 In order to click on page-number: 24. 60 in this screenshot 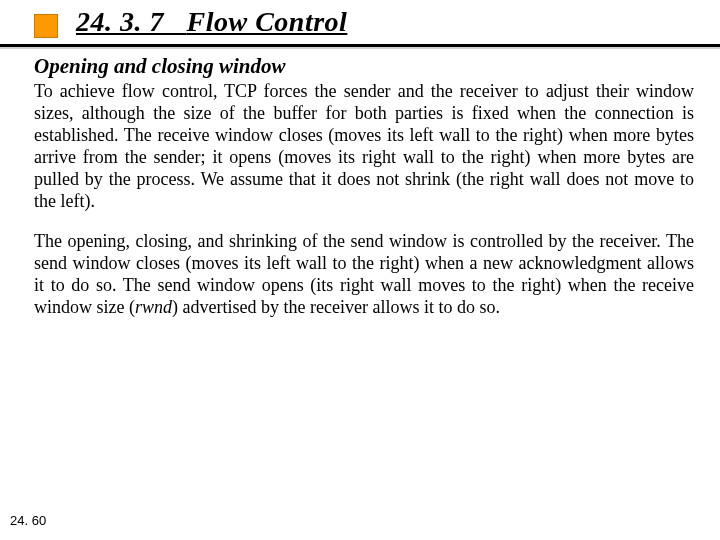, I will do `click(28, 520)`.